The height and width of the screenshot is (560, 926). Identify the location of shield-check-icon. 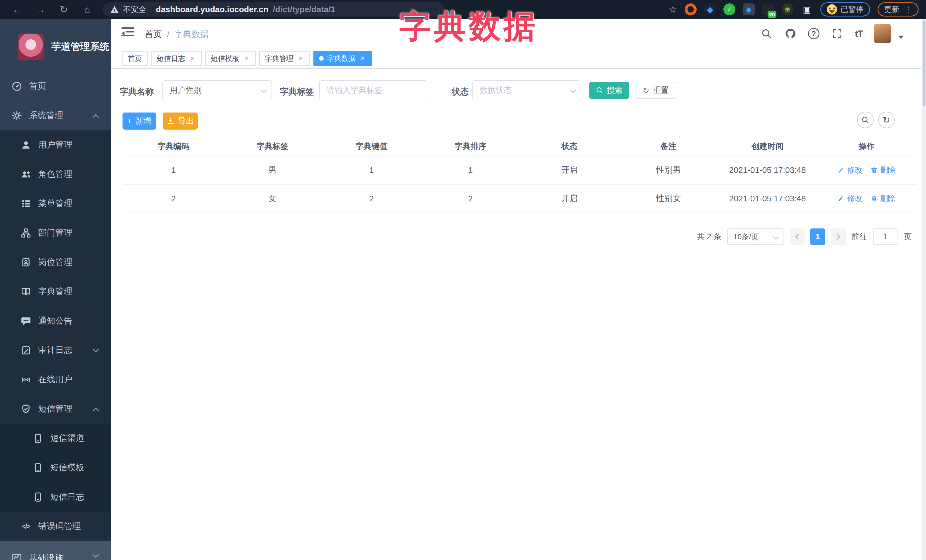
(26, 409).